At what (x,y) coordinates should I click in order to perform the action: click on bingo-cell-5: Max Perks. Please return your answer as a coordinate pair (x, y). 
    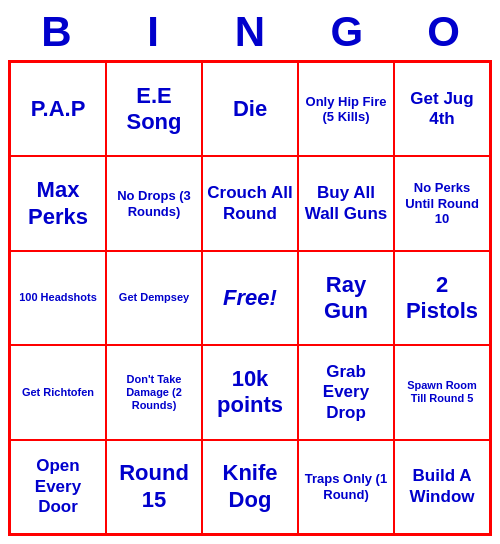
    Looking at the image, I should click on (58, 203).